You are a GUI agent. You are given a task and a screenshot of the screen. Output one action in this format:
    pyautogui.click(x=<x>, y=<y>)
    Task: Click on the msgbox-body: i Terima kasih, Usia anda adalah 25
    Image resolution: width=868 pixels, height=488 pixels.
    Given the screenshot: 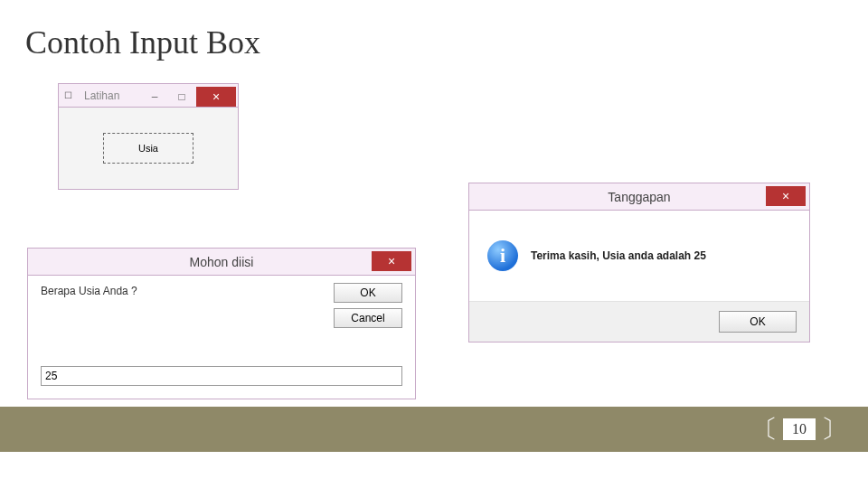 What is the action you would take?
    pyautogui.click(x=639, y=256)
    